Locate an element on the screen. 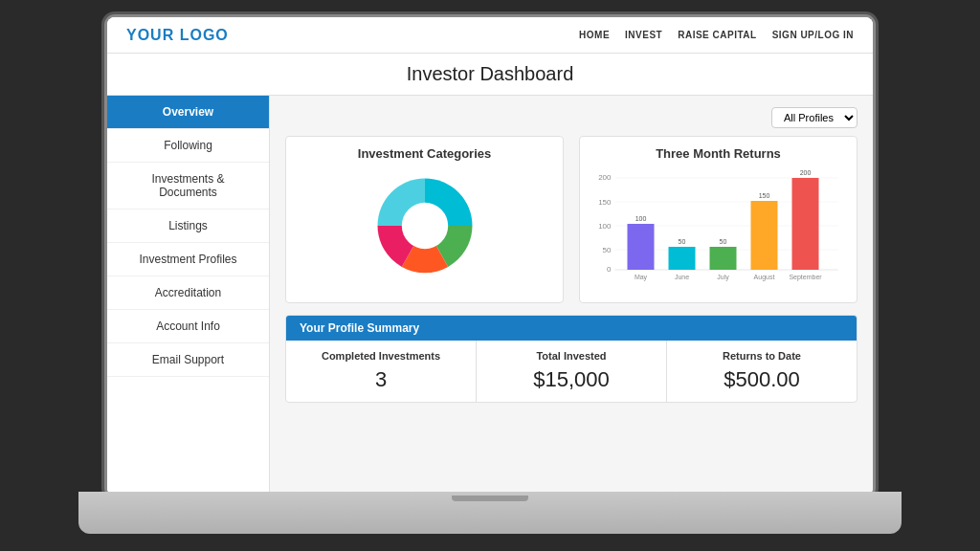 This screenshot has height=551, width=980. svg-text: 0 is located at coordinates (609, 270).